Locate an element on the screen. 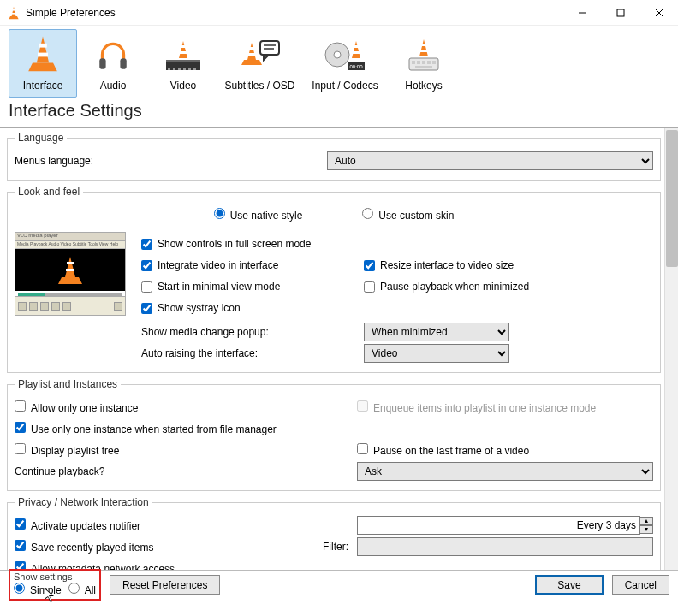  auto-raise-label: Auto raising the interface: is located at coordinates (253, 353).